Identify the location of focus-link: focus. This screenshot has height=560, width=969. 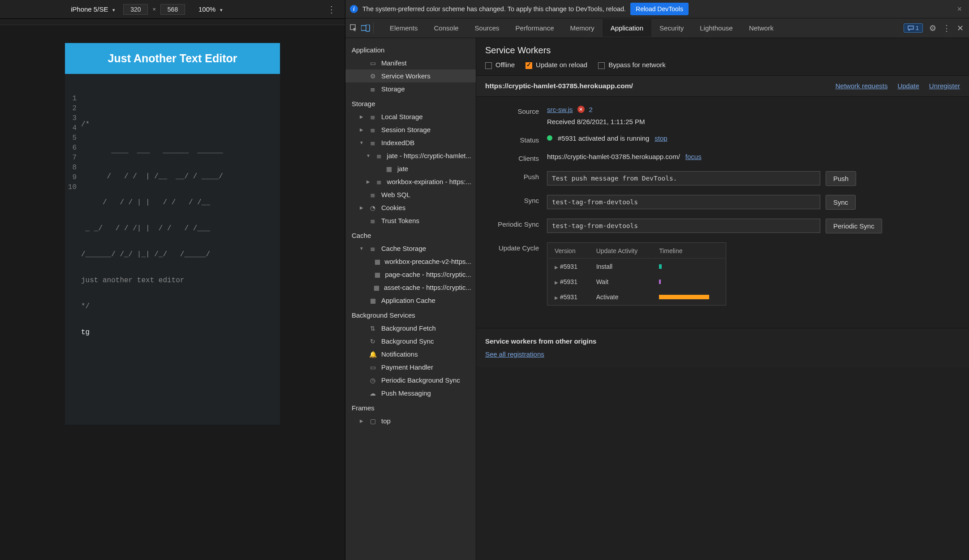
(693, 157).